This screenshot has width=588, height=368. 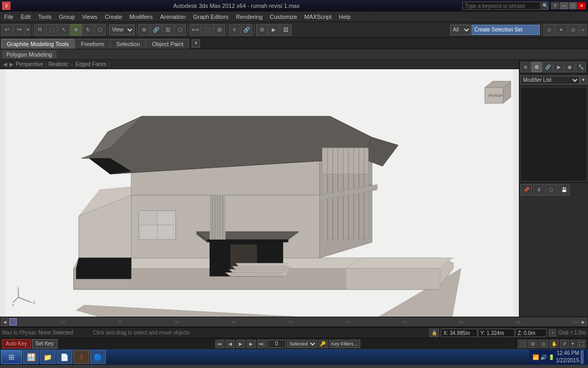 What do you see at coordinates (526, 190) in the screenshot?
I see `pin-stack-icon: 📌` at bounding box center [526, 190].